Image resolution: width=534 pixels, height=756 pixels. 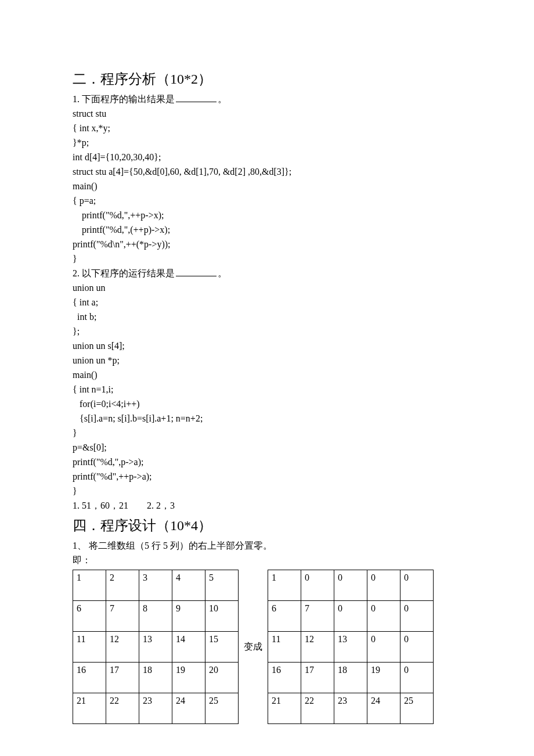 I want to click on q2-prompt-post: 。, so click(x=222, y=273).